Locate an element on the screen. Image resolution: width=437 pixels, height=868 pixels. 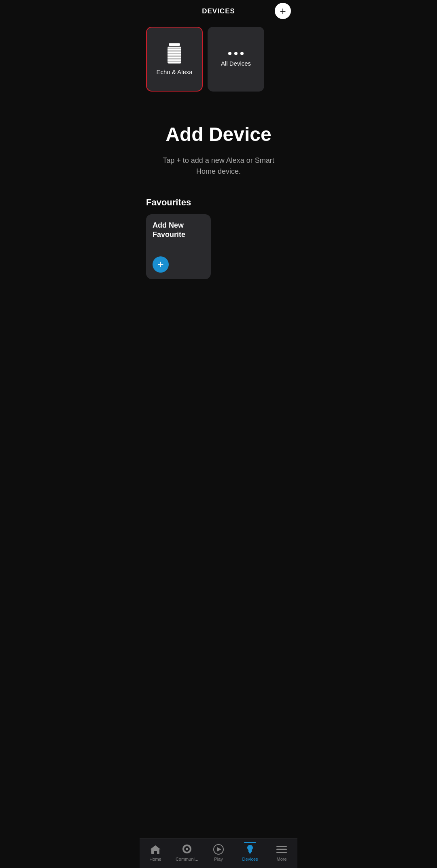
all-devices-label: All Devices is located at coordinates (236, 63).